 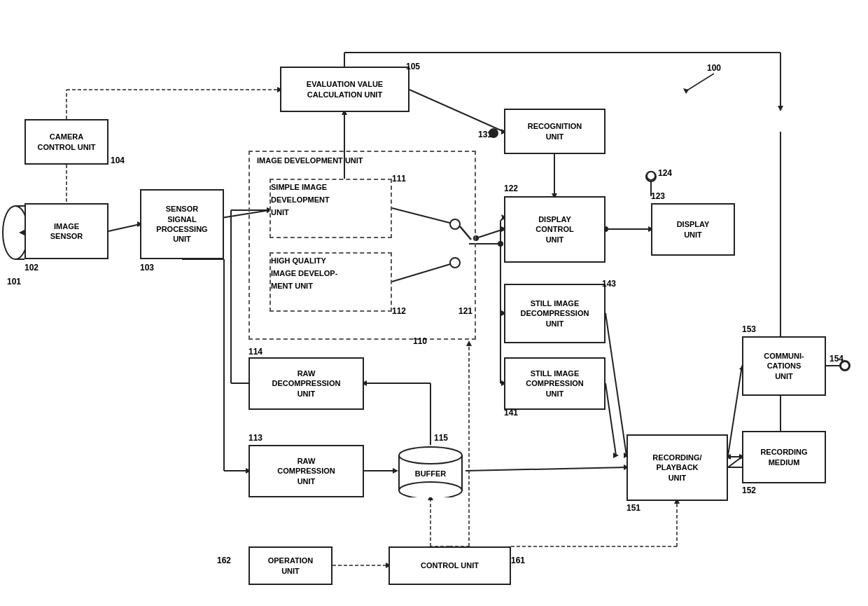 What do you see at coordinates (554, 132) in the screenshot?
I see `recognition-unit-box: RECOGNITION UNIT` at bounding box center [554, 132].